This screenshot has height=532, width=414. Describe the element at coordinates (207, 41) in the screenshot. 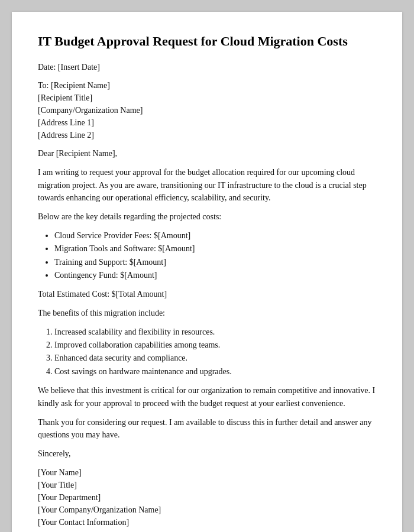

I see `document-title: IT Budget Approval Request for Cloud Mig…` at that location.